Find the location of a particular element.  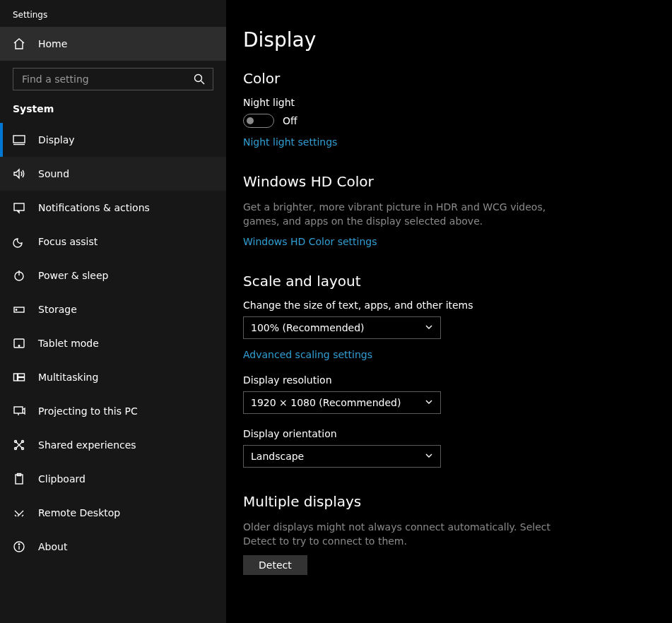

search-icon is located at coordinates (199, 79).